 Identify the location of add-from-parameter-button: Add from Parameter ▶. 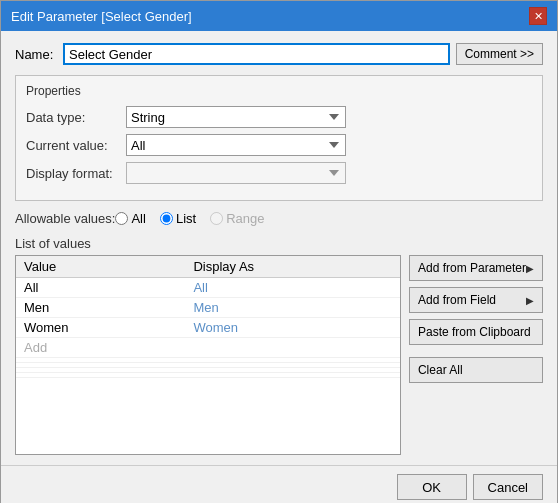
(476, 268).